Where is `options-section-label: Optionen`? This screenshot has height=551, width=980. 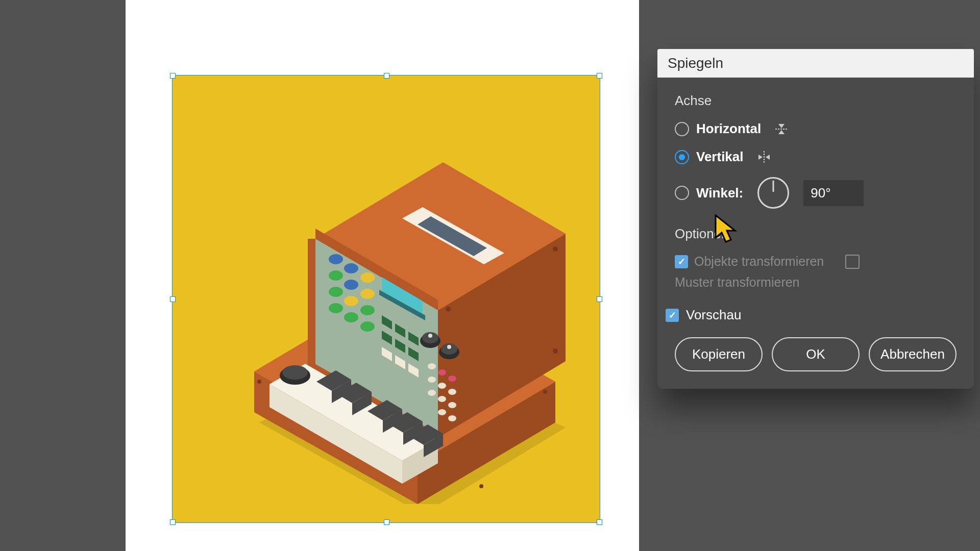 options-section-label: Optionen is located at coordinates (816, 234).